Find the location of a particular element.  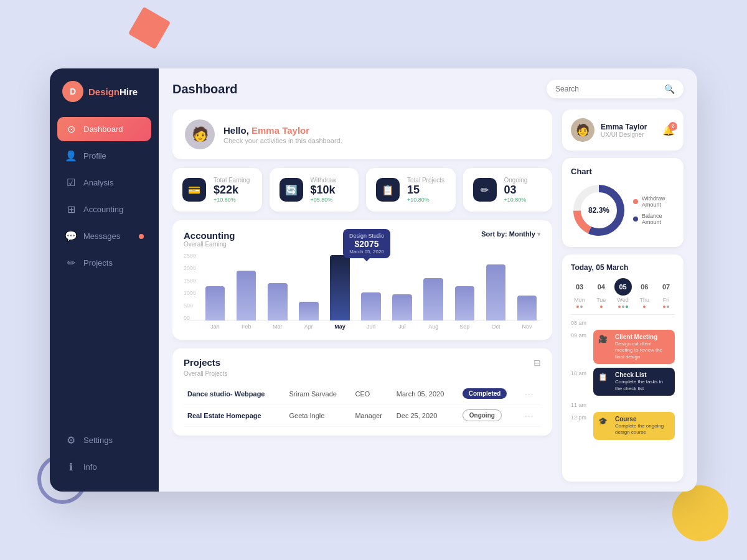

day-num-04: 04 is located at coordinates (601, 287).